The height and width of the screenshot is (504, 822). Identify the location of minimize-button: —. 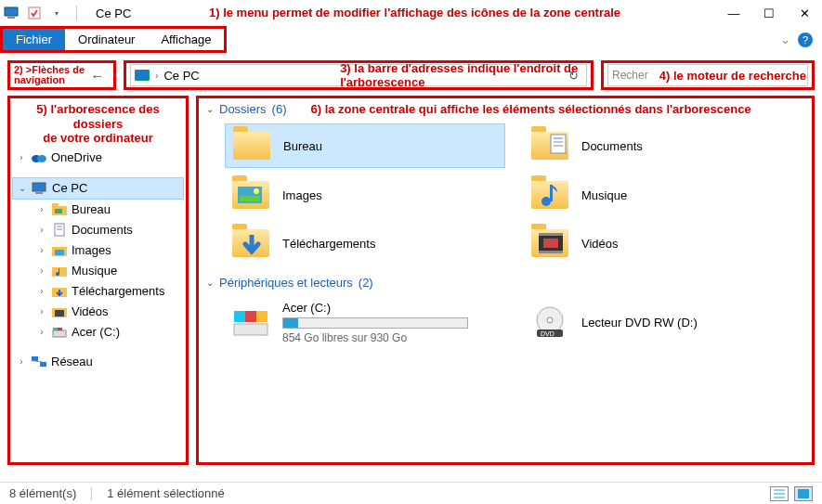
(734, 13).